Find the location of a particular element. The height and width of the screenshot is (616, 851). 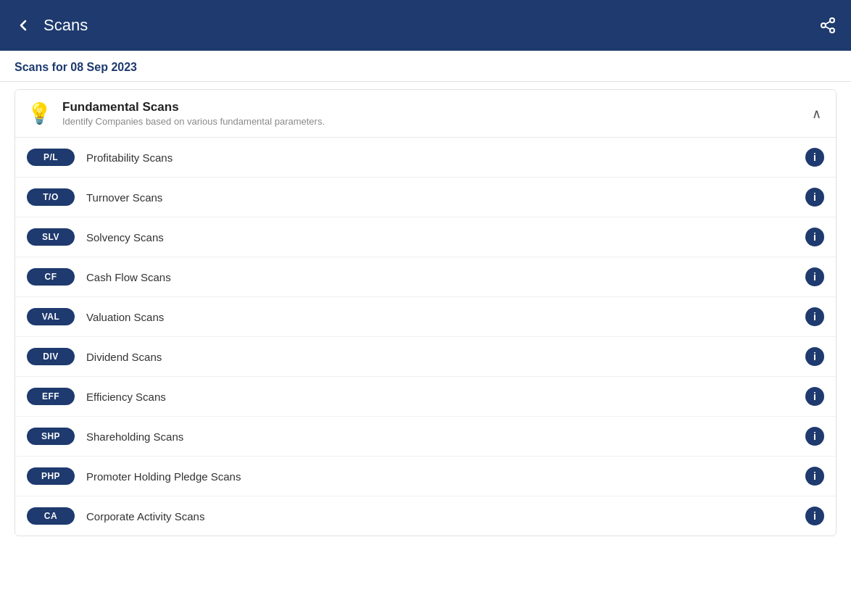

scan-item-left: CA Corporate Activity Scans is located at coordinates (116, 516).